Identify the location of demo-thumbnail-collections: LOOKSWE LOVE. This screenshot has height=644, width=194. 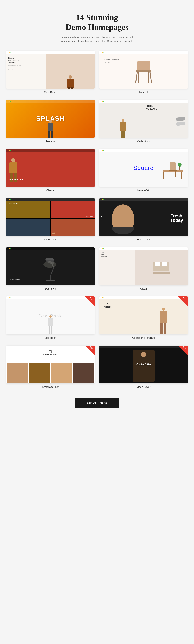
(144, 119).